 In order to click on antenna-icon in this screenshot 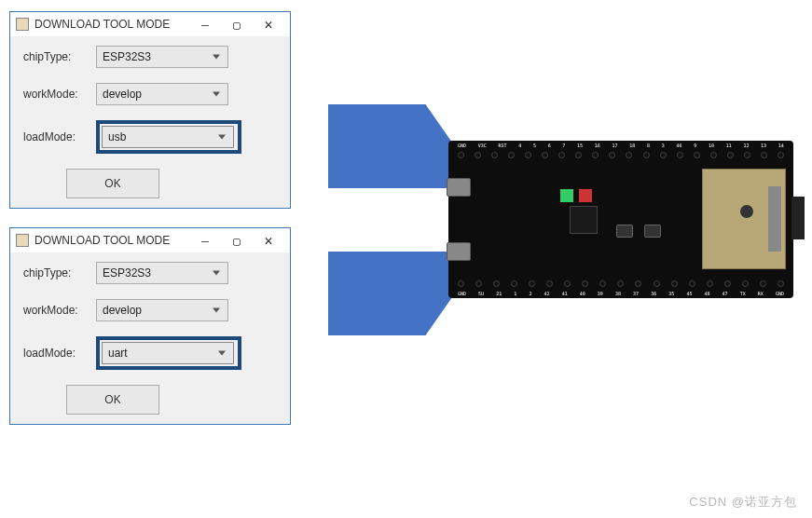, I will do `click(798, 218)`.